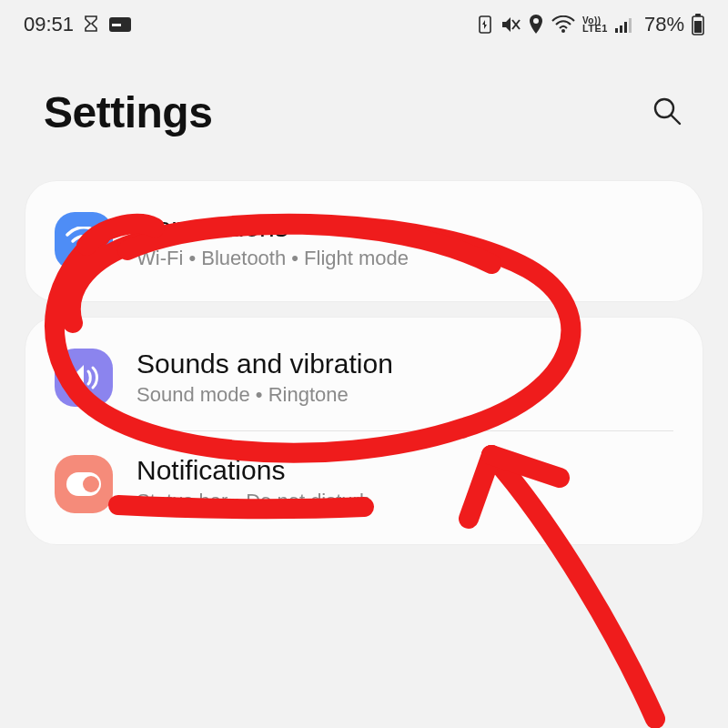 The image size is (728, 728). I want to click on connections-text: Connections Wi-Fi • Bluetooth • Flight m…, so click(273, 241).